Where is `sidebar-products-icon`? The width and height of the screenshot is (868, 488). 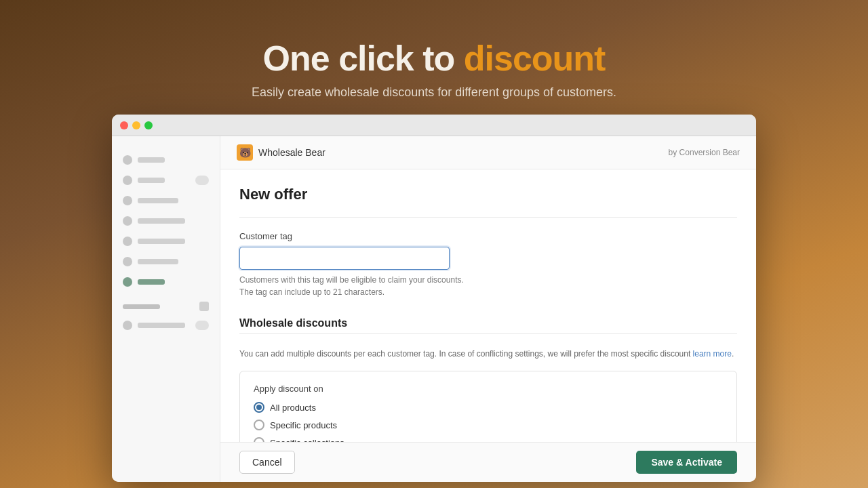 sidebar-products-icon is located at coordinates (127, 201).